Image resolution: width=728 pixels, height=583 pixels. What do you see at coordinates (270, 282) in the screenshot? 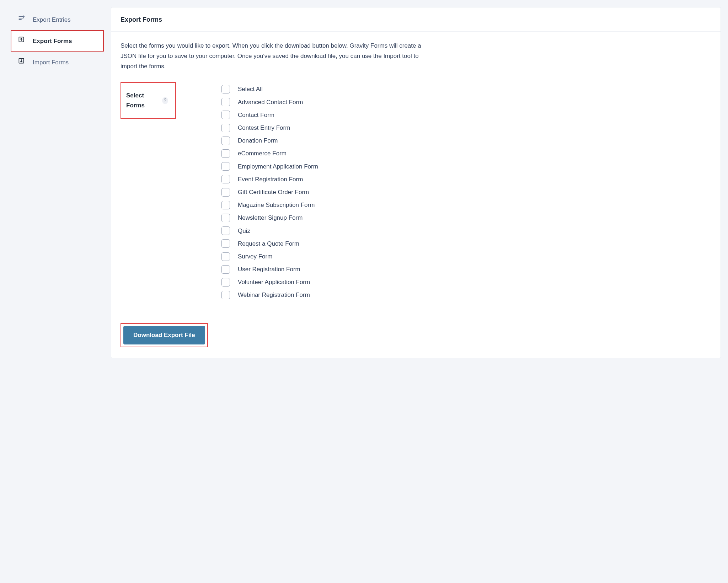
I see `form-row: Volunteer Application Form` at bounding box center [270, 282].